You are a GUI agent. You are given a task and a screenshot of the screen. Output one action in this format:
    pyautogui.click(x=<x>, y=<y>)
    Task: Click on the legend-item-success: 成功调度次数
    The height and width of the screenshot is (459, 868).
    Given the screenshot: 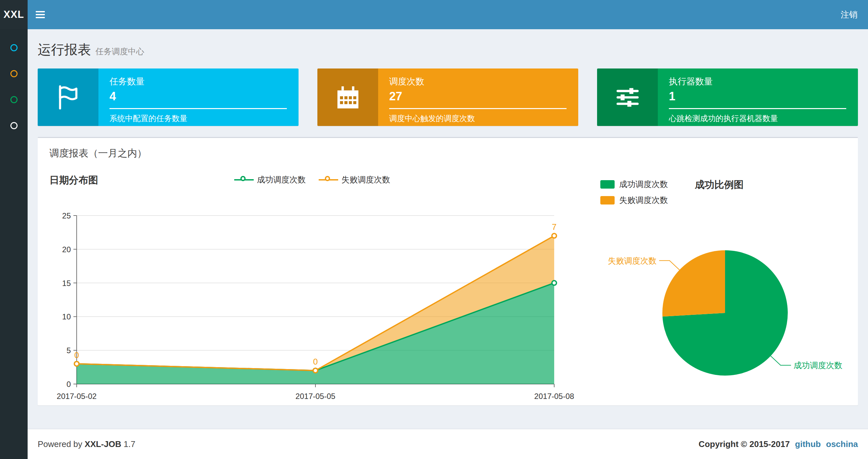 What is the action you would take?
    pyautogui.click(x=270, y=180)
    